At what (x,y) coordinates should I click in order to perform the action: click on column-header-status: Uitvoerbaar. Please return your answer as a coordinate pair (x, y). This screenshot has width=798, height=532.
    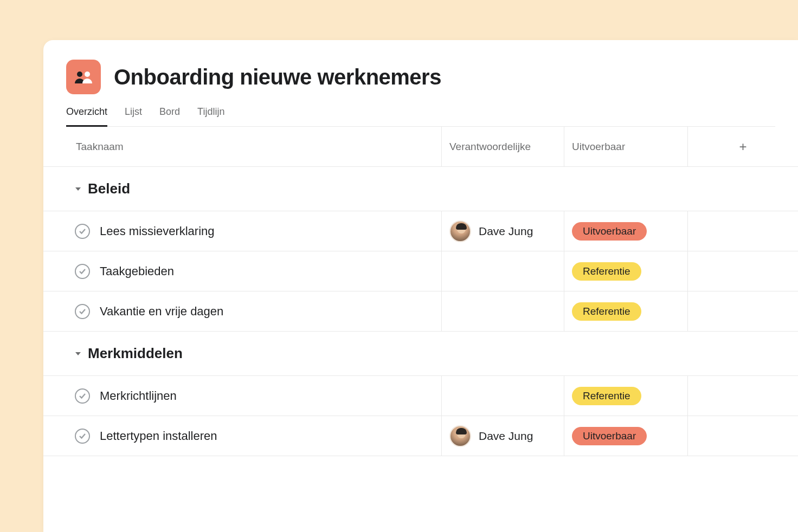
    Looking at the image, I should click on (598, 147).